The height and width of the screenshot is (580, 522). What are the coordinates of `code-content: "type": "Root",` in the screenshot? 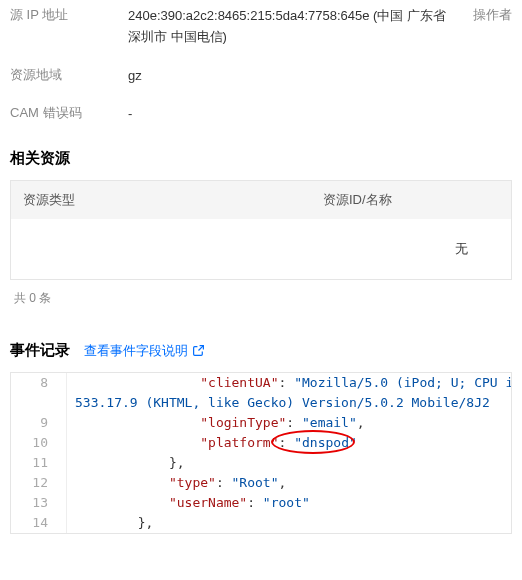 It's located at (176, 483).